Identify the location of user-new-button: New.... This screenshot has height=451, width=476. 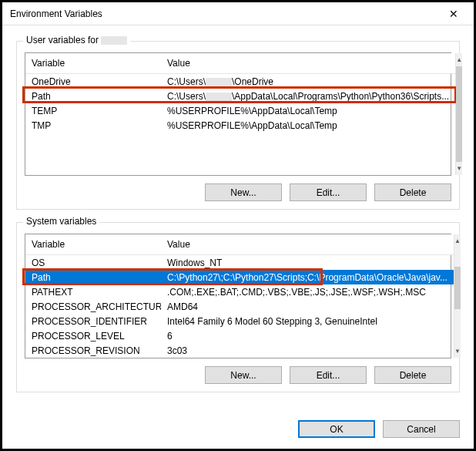
(243, 193).